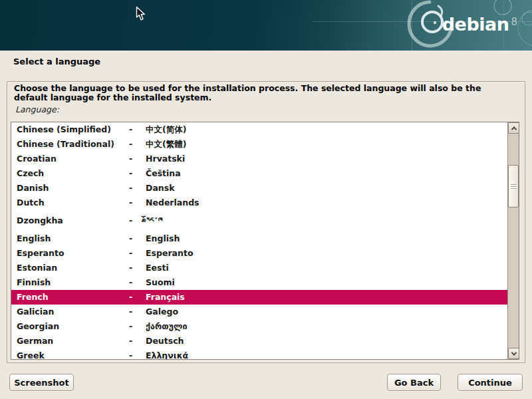 The height and width of the screenshot is (399, 532). Describe the element at coordinates (166, 327) in the screenshot. I see `language-native-name: ქართული` at that location.